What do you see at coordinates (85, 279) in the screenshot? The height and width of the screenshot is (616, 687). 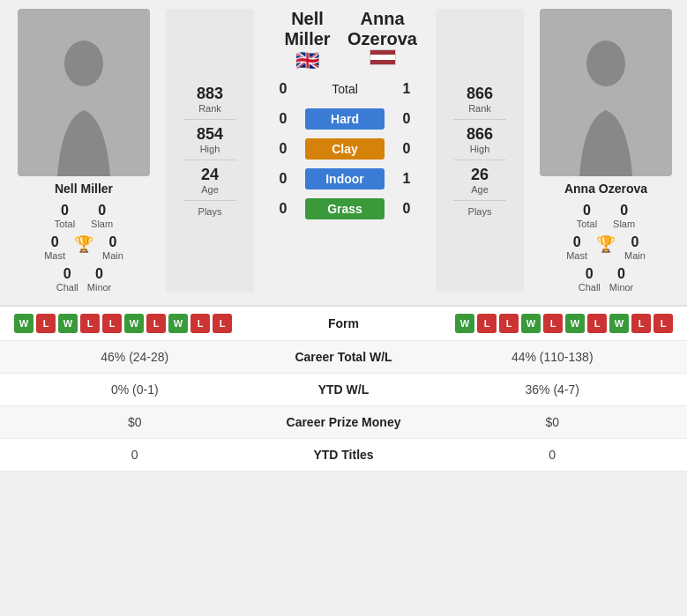 I see `player1-stats-row3: 0 Chall 0 Minor` at bounding box center [85, 279].